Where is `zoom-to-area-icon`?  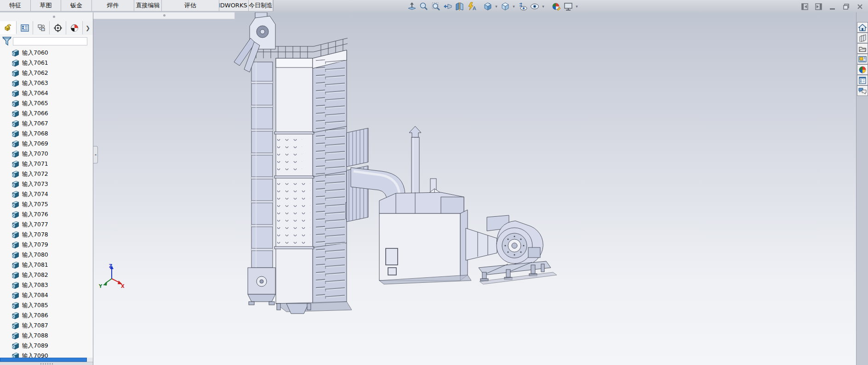
zoom-to-area-icon is located at coordinates (424, 6).